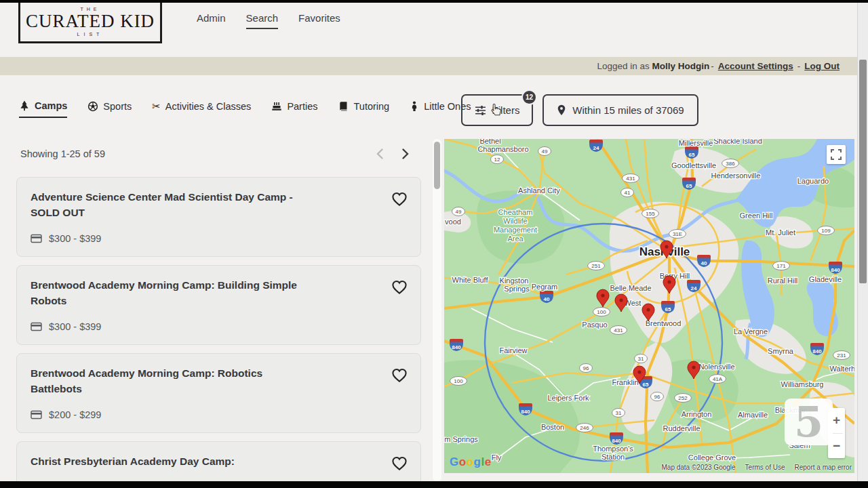  Describe the element at coordinates (561, 110) in the screenshot. I see `location-pin-icon` at that location.